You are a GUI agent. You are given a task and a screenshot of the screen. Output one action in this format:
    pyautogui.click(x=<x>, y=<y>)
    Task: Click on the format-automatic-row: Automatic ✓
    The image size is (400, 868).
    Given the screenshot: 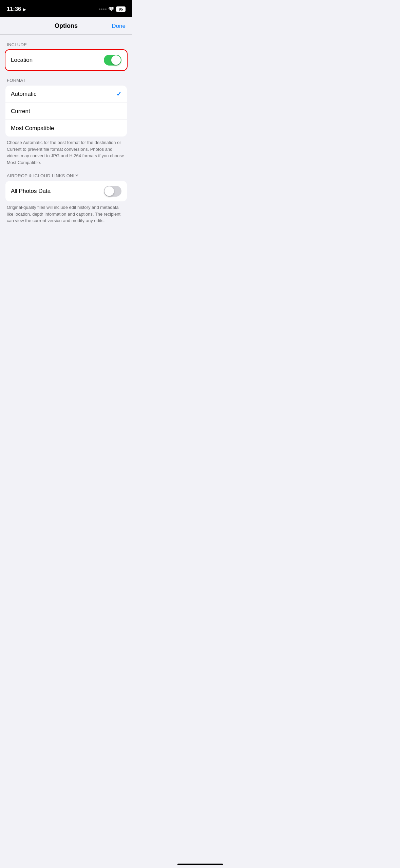 What is the action you would take?
    pyautogui.click(x=66, y=94)
    